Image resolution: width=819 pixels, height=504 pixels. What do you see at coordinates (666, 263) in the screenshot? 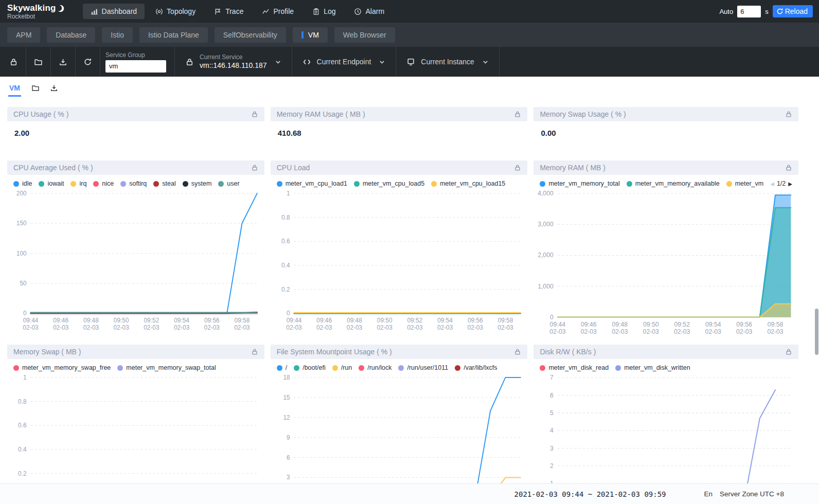
I see `chart-canvas: 01,0002,0003,0004,00009:4402-0309:4602-0…` at bounding box center [666, 263].